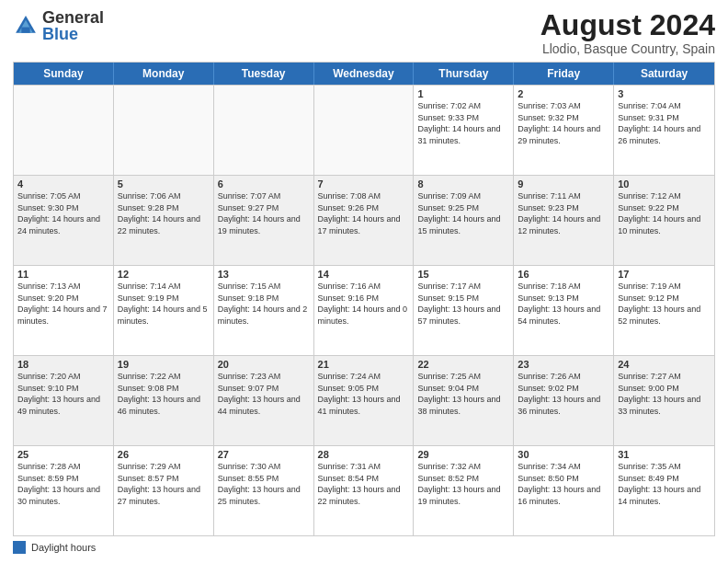  I want to click on table-row: 8Sunrise: 7:09 AM Sunset: 9:25 PM Daylig…, so click(463, 221).